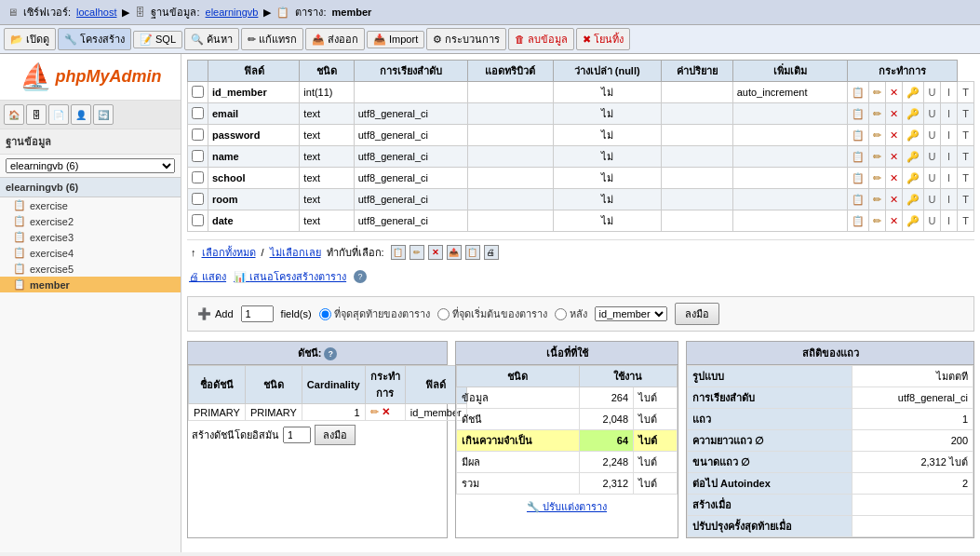 Image resolution: width=980 pixels, height=556 pixels. What do you see at coordinates (90, 222) in the screenshot?
I see `sidebar-item-exercise2: 📋exercise2` at bounding box center [90, 222].